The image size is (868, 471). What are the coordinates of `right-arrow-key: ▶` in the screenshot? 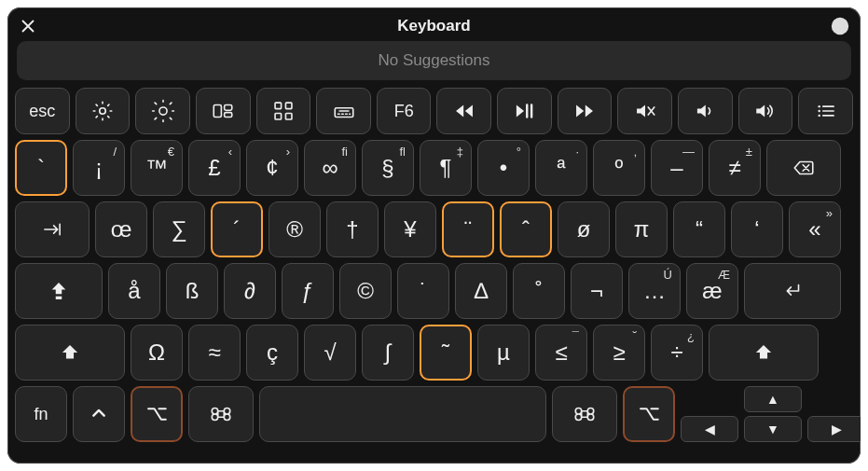 It's located at (834, 429).